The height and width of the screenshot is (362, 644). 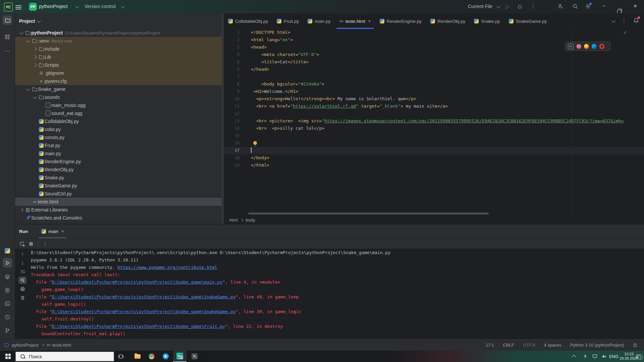 What do you see at coordinates (508, 345) in the screenshot?
I see `line-ending-widget: CRLF` at bounding box center [508, 345].